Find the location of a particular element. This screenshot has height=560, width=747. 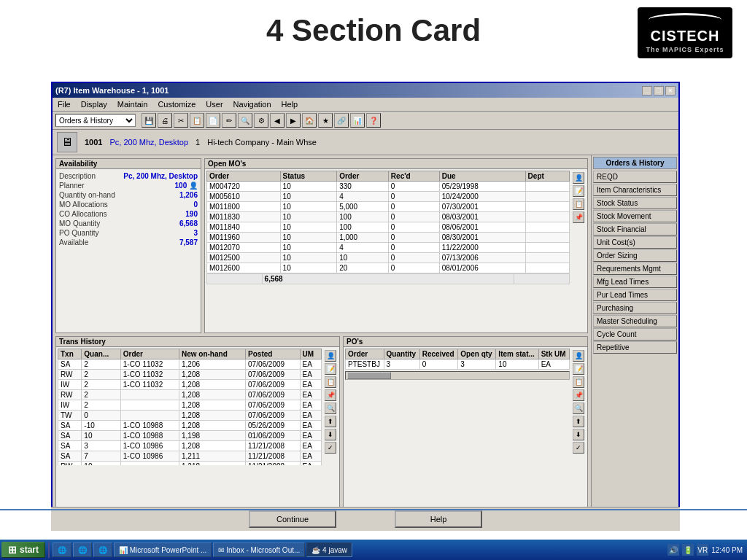

pos-icon-6: ⬆ is located at coordinates (578, 421).